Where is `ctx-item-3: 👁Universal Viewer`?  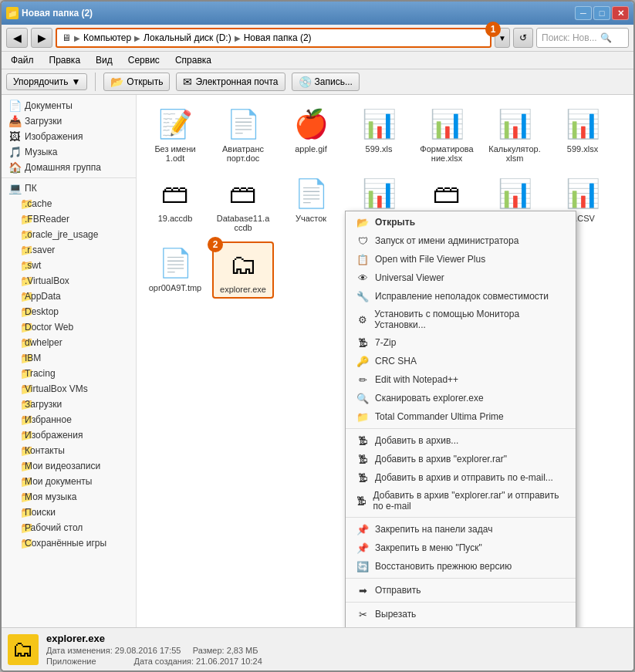 ctx-item-3: 👁Universal Viewer is located at coordinates (461, 278).